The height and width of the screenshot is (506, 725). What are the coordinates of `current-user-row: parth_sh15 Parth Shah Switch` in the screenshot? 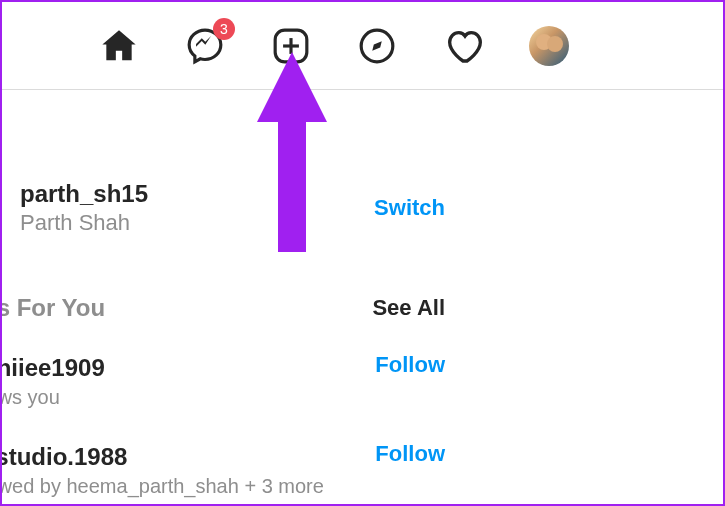 It's located at (362, 208).